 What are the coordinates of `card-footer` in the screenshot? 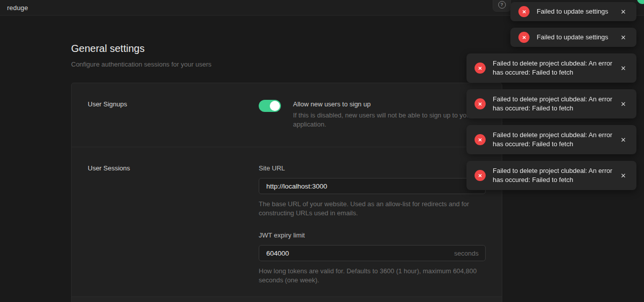 It's located at (286, 299).